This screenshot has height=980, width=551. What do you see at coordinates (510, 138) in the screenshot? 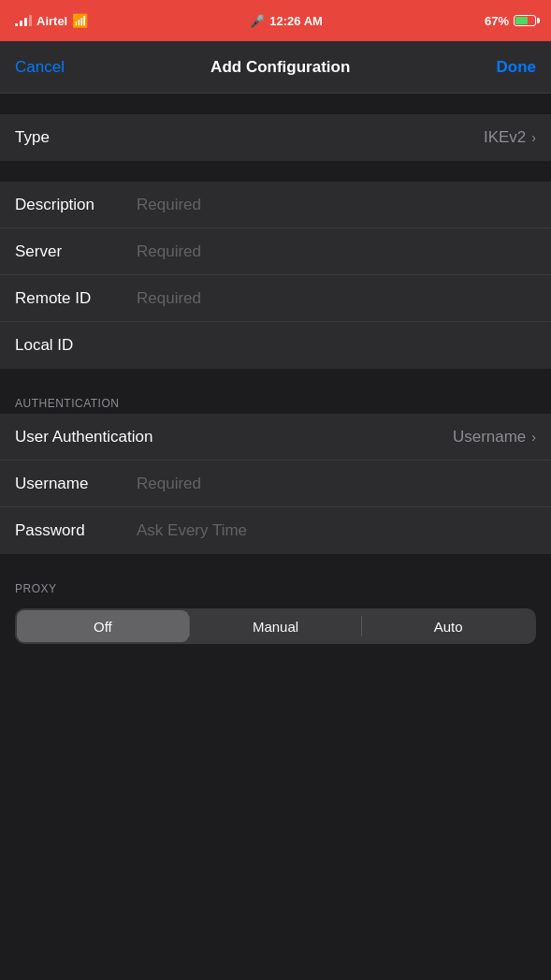
I see `type-value-container: IKEv2 ›` at bounding box center [510, 138].